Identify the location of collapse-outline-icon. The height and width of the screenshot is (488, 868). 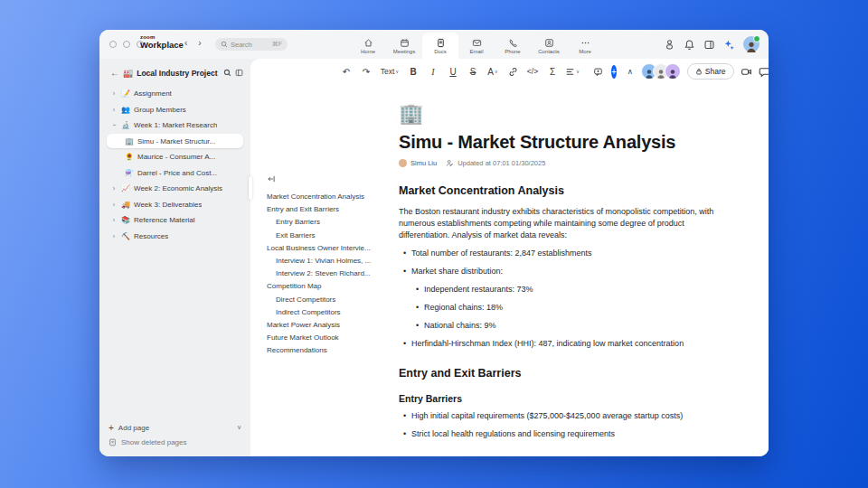
(326, 179).